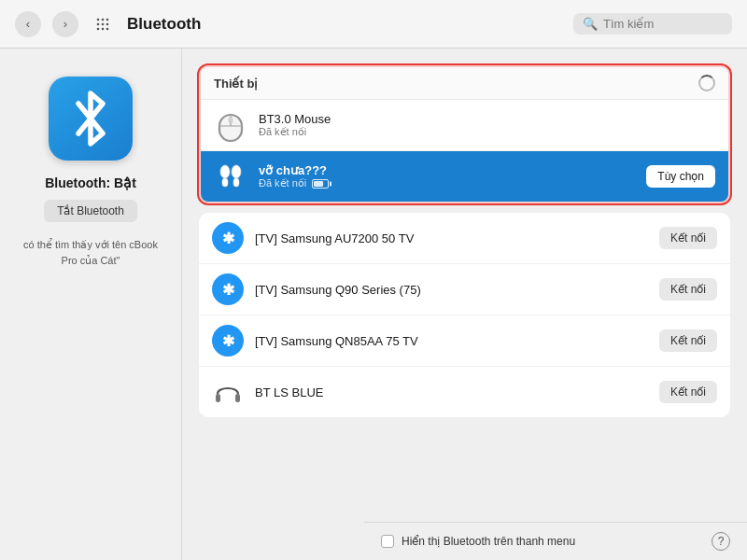 The image size is (747, 560). Describe the element at coordinates (345, 24) in the screenshot. I see `page-title: Bluetooth` at that location.